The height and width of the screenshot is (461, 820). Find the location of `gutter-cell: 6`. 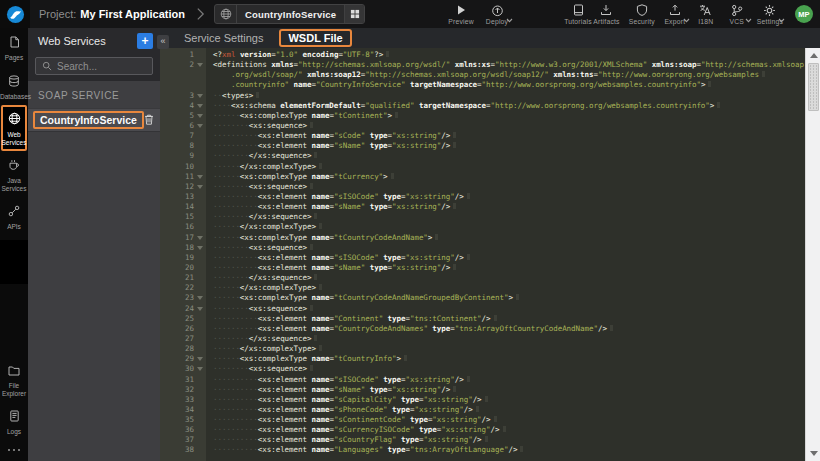

gutter-cell: 6 is located at coordinates (183, 126).